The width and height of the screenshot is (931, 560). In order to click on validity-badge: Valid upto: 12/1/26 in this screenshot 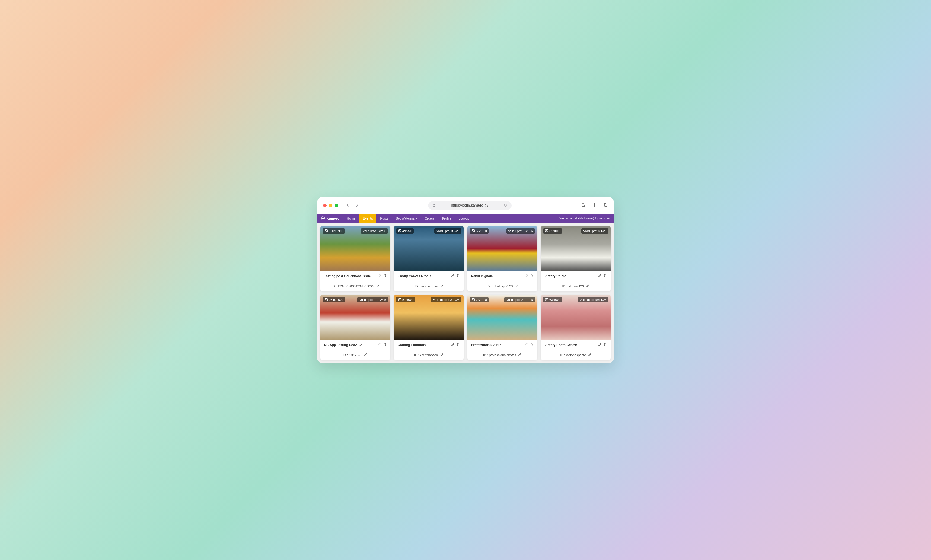, I will do `click(521, 231)`.